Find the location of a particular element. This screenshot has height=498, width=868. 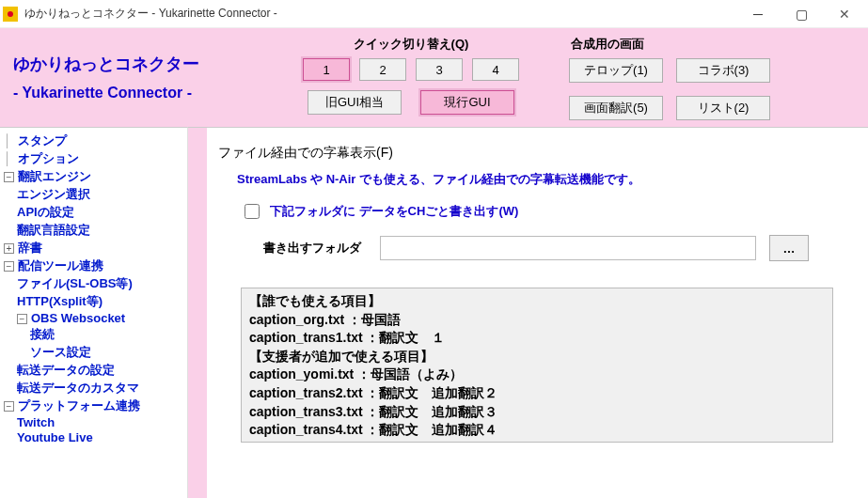

tree-obs-ws: OBS Websocket is located at coordinates (78, 318).